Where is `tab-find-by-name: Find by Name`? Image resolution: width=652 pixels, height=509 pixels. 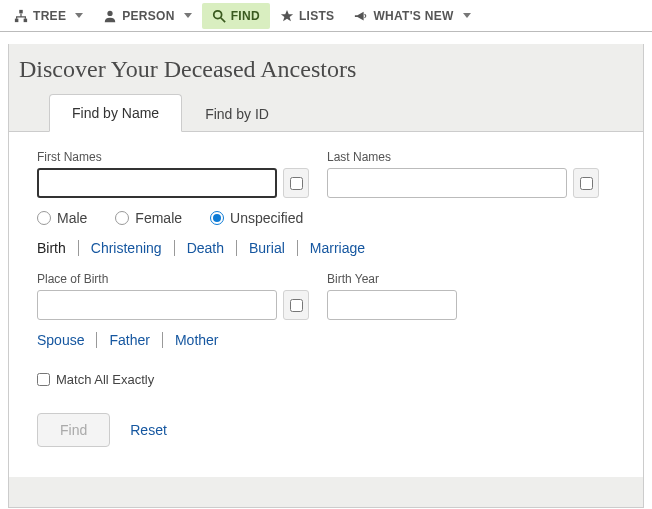 tab-find-by-name: Find by Name is located at coordinates (116, 113).